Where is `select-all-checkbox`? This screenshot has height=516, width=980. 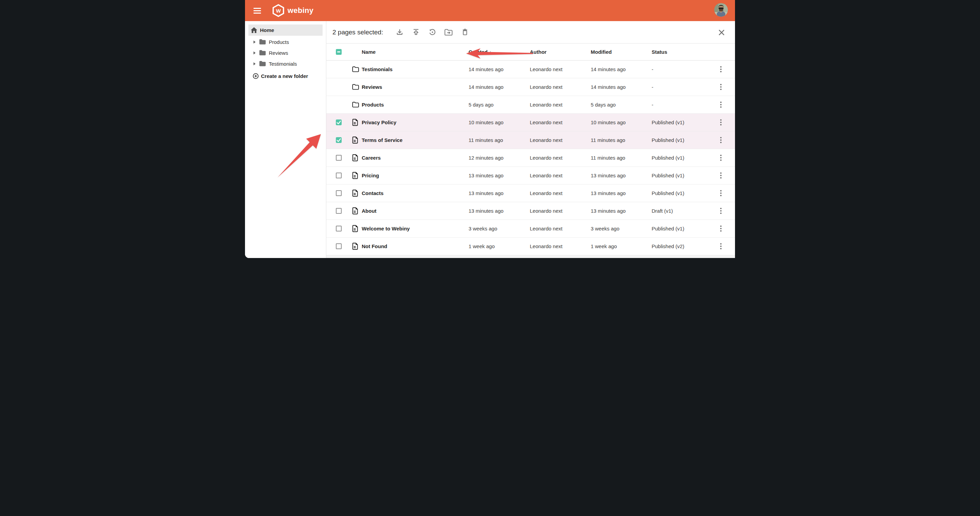
select-all-checkbox is located at coordinates (339, 52).